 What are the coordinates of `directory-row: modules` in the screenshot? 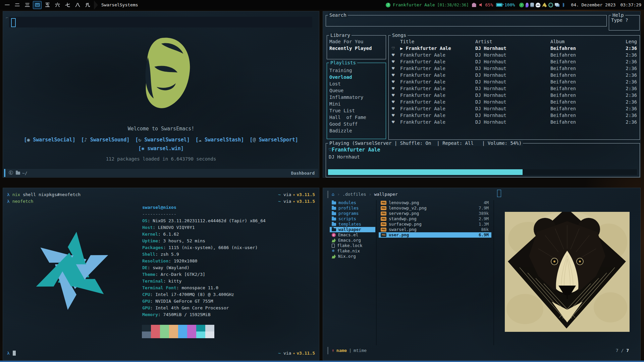 It's located at (353, 203).